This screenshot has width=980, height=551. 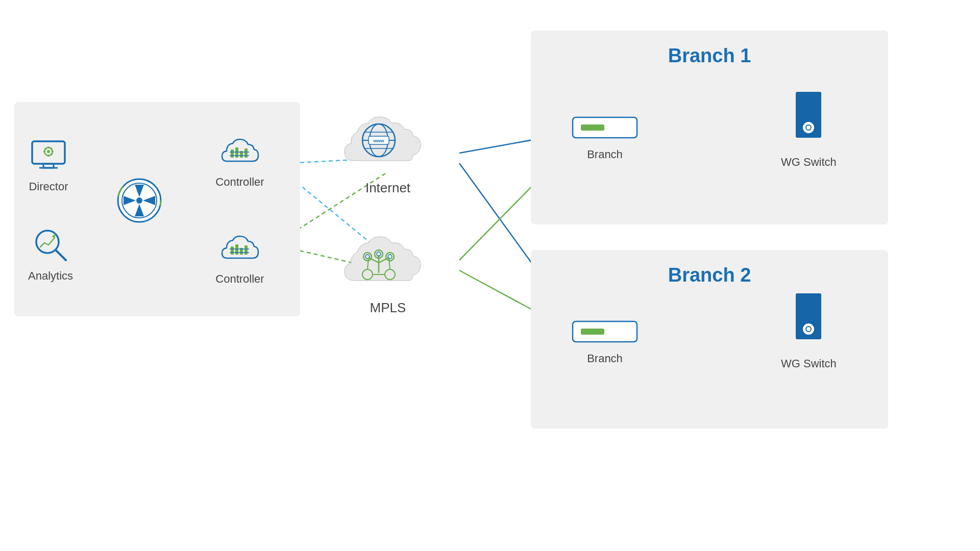 I want to click on mpls-label: MPLS, so click(x=388, y=308).